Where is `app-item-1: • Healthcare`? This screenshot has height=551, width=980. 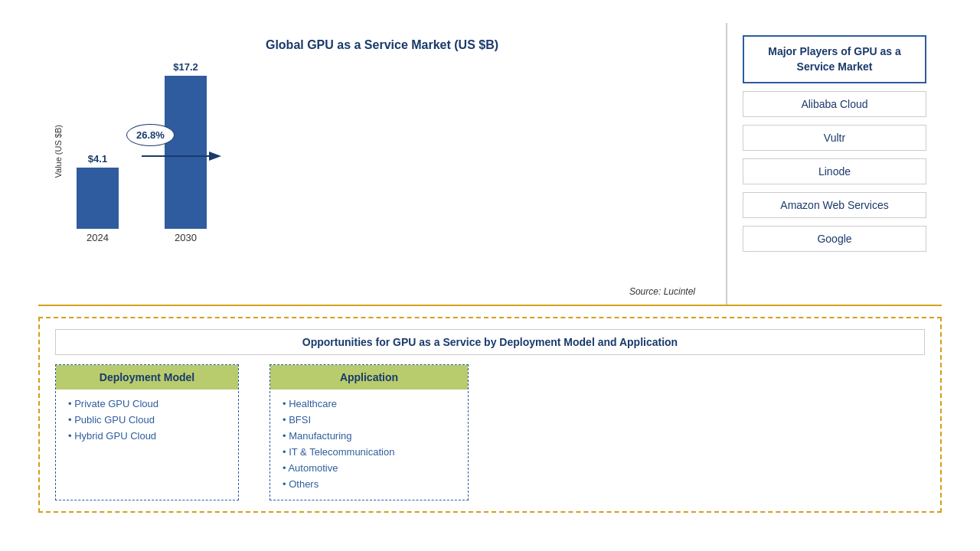
app-item-1: • Healthcare is located at coordinates (369, 404).